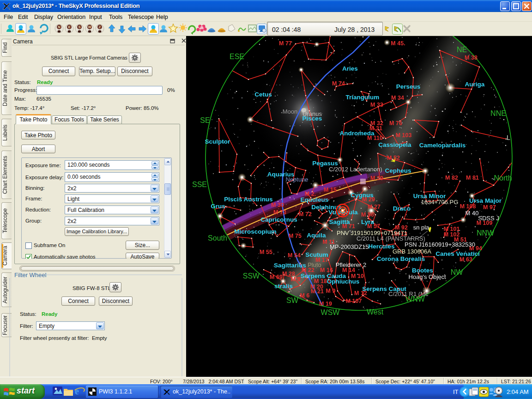  What do you see at coordinates (326, 304) in the screenshot?
I see `svg-text: M 19` at bounding box center [326, 304].